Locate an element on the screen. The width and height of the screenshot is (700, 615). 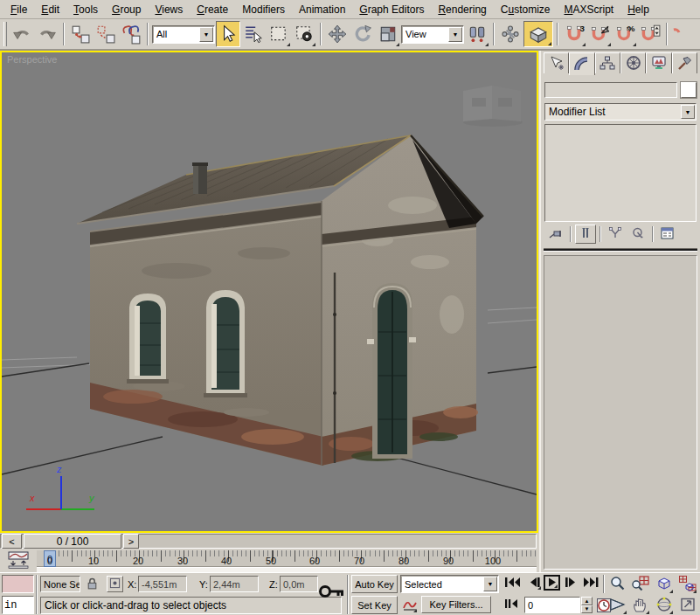
snaps-toggle-button: 3 is located at coordinates (574, 34).